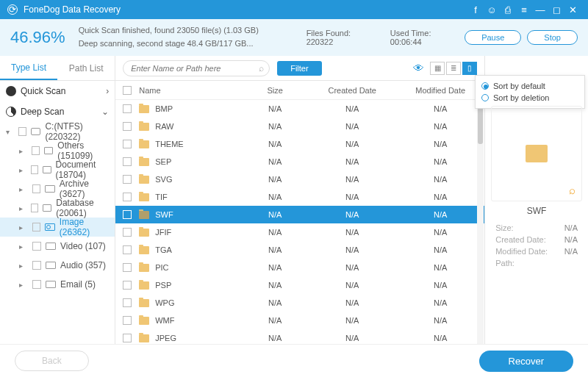 Image resolution: width=588 pixels, height=377 pixels. What do you see at coordinates (520, 240) in the screenshot?
I see `preview-cd-label: Created Date:` at bounding box center [520, 240].